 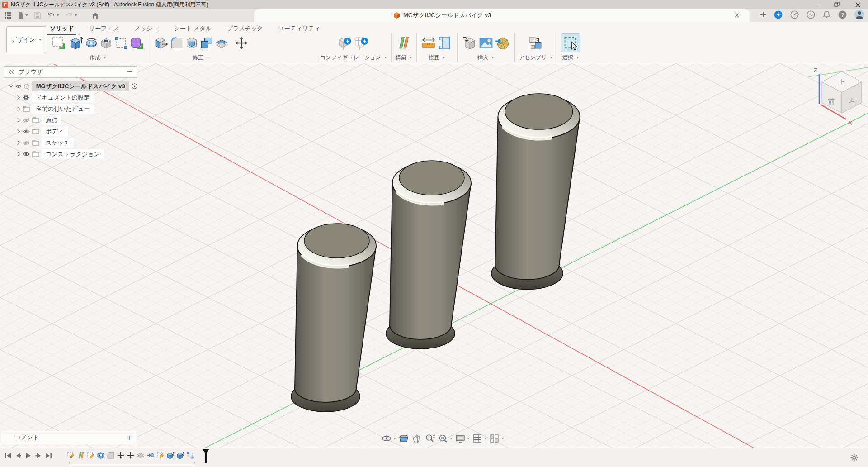 What do you see at coordinates (129, 438) in the screenshot?
I see `add-comment-button: +` at bounding box center [129, 438].